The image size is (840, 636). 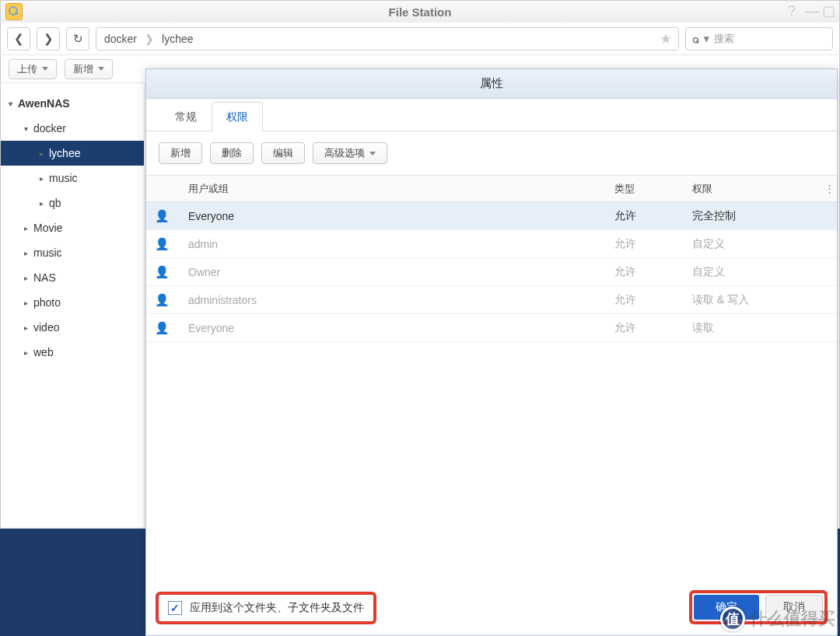 I want to click on minimize-icon: ―, so click(x=811, y=12).